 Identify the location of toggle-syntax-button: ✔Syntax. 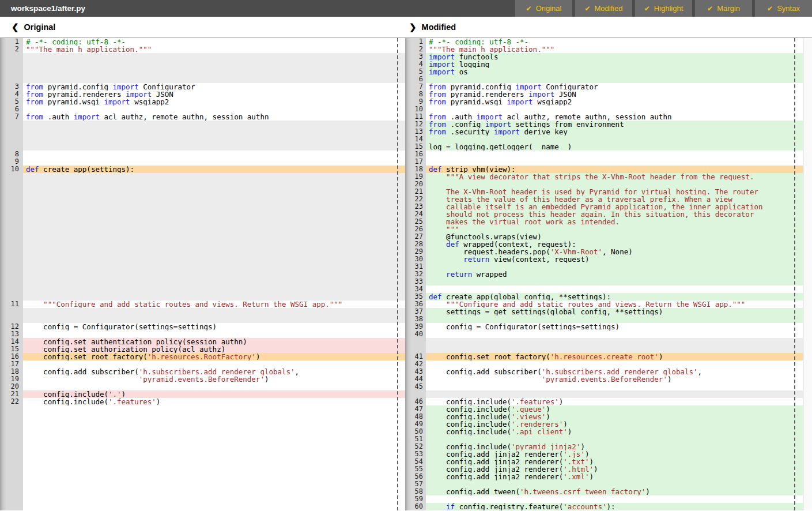
(784, 8).